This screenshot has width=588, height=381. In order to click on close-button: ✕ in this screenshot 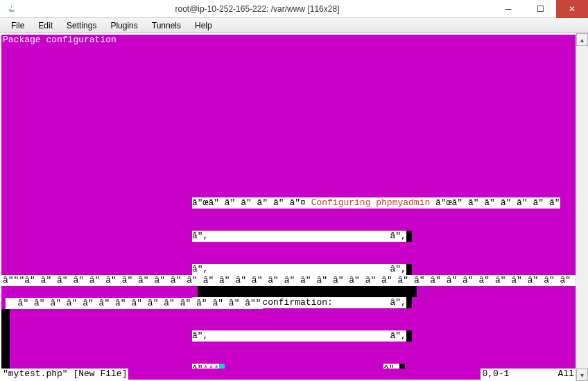, I will do `click(572, 9)`.